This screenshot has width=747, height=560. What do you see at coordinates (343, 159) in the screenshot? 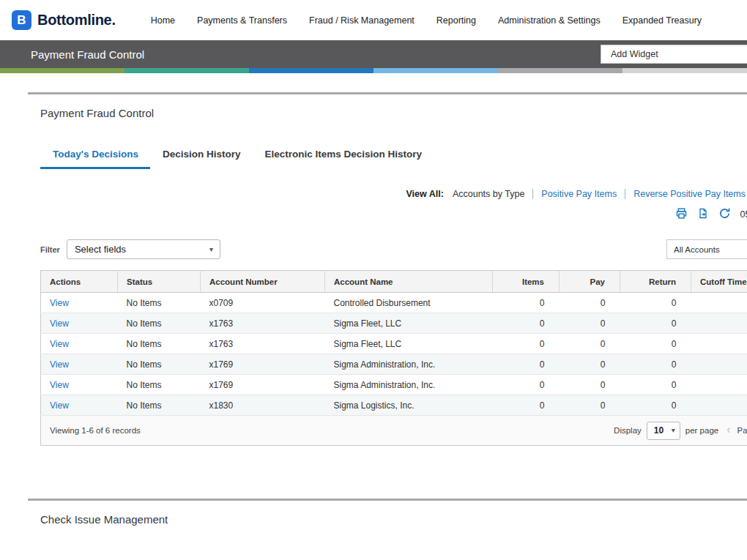
I see `tab-electronic-items-decision-history: Electronic Items Decision History` at bounding box center [343, 159].